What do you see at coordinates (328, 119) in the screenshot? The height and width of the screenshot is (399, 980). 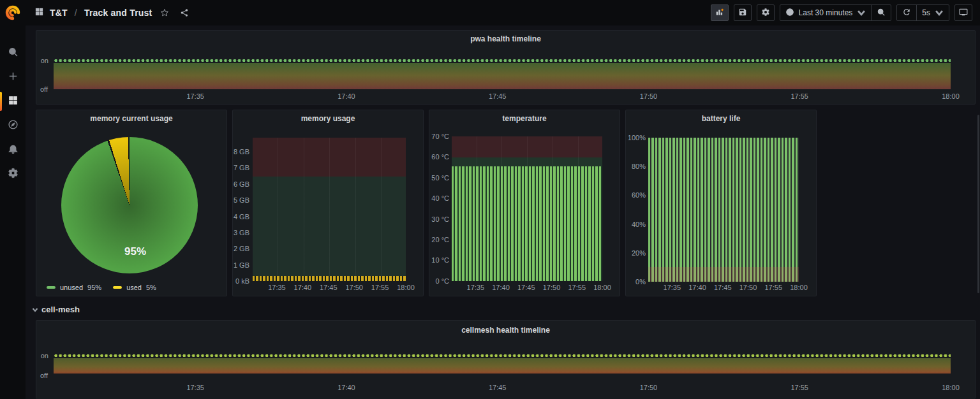 I see `panel-title: memory usage` at bounding box center [328, 119].